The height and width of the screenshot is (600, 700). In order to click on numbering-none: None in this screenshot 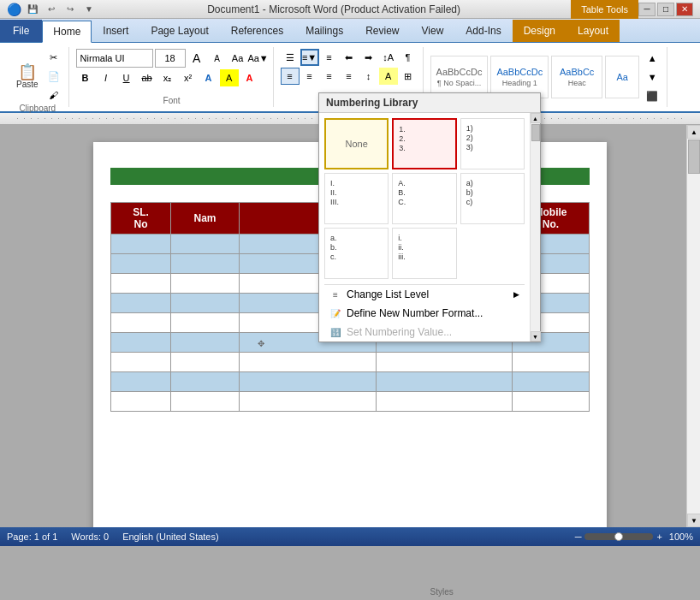, I will do `click(356, 144)`.